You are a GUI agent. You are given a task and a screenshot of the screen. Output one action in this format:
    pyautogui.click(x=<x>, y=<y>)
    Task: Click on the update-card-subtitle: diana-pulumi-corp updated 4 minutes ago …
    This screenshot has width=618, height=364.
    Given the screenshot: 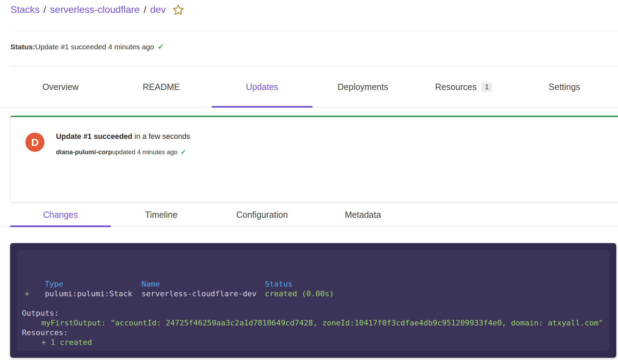 What is the action you would take?
    pyautogui.click(x=121, y=152)
    